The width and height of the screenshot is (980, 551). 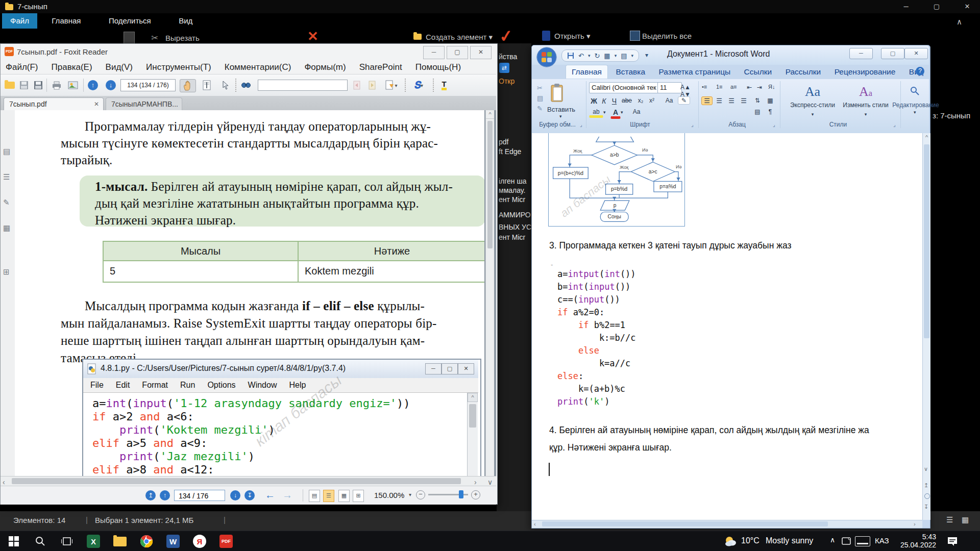 What do you see at coordinates (926, 486) in the screenshot?
I see `previous-page-icon: ↥` at bounding box center [926, 486].